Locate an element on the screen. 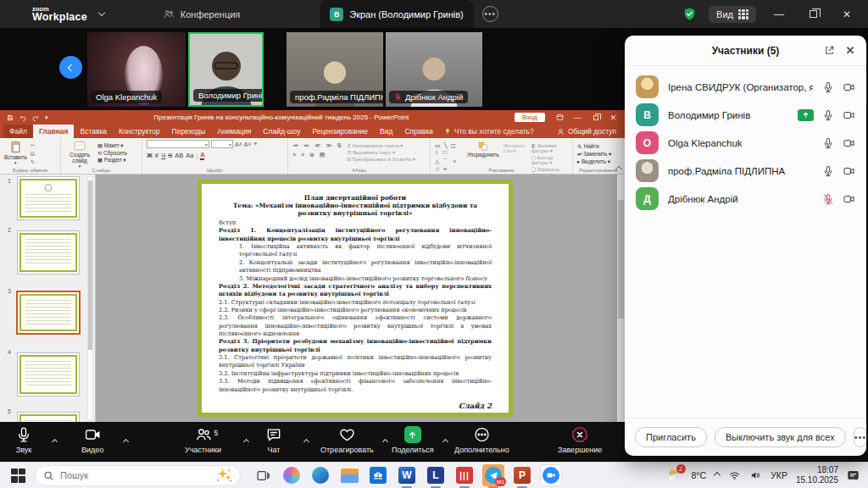 This screenshot has width=868, height=488. new-slide-button: Создать слайд ▾ is located at coordinates (80, 154).